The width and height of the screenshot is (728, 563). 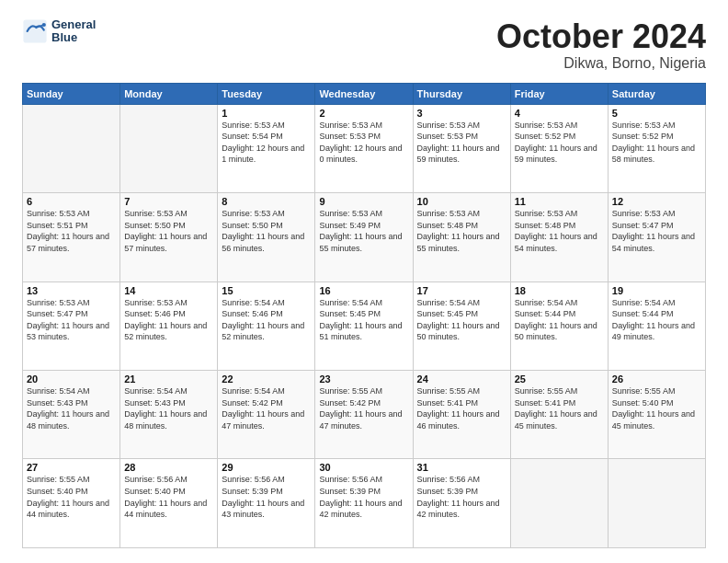 I want to click on day-number: 11, so click(x=559, y=201).